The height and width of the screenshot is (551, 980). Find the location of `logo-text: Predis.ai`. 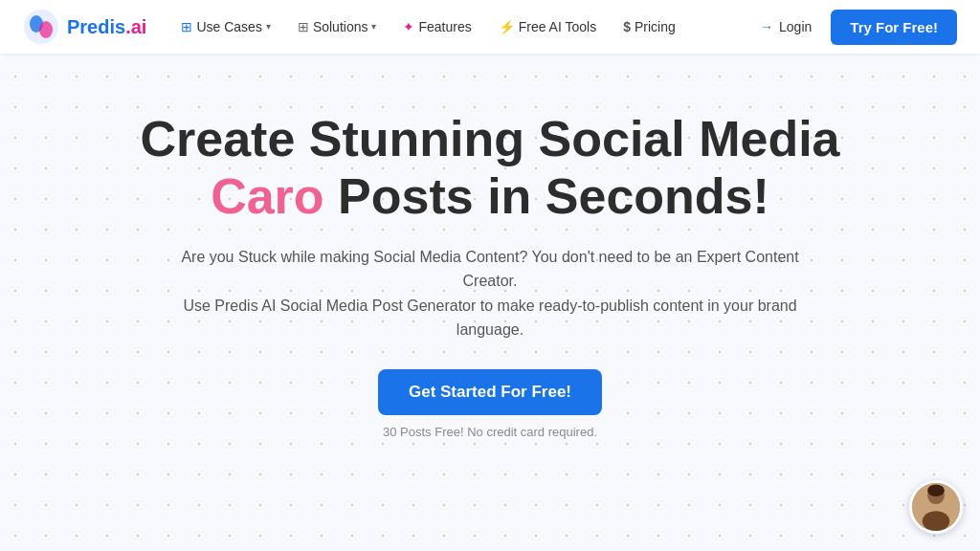

logo-text: Predis.ai is located at coordinates (107, 27).